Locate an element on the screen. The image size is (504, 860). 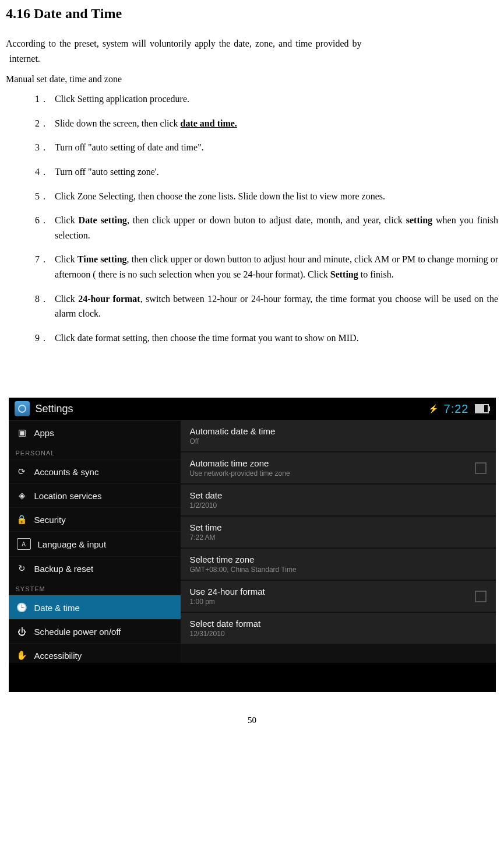
set-date-sub: 1/2/2010 is located at coordinates (206, 506).